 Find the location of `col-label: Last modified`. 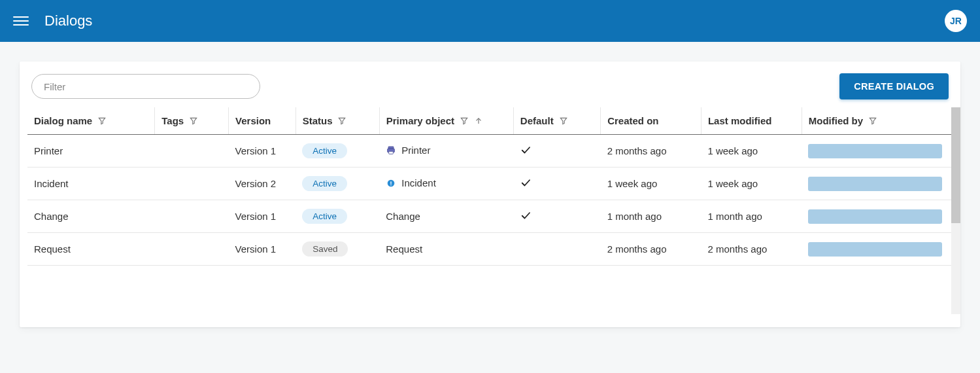

col-label: Last modified is located at coordinates (740, 120).